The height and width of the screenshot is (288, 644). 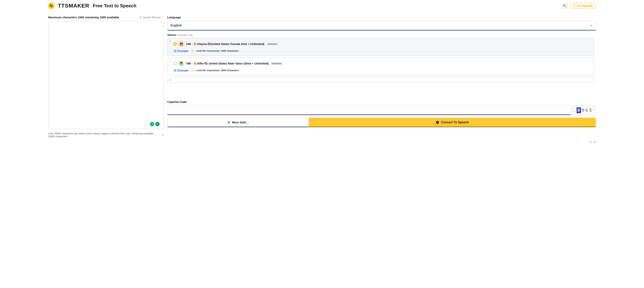 I want to click on captcha-input, so click(x=369, y=110).